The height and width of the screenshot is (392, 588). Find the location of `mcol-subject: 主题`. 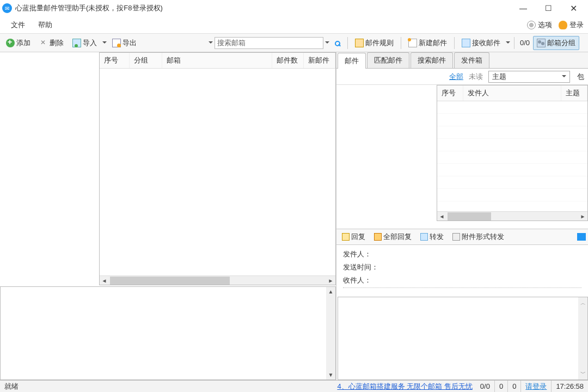

mcol-subject: 主题 is located at coordinates (574, 93).